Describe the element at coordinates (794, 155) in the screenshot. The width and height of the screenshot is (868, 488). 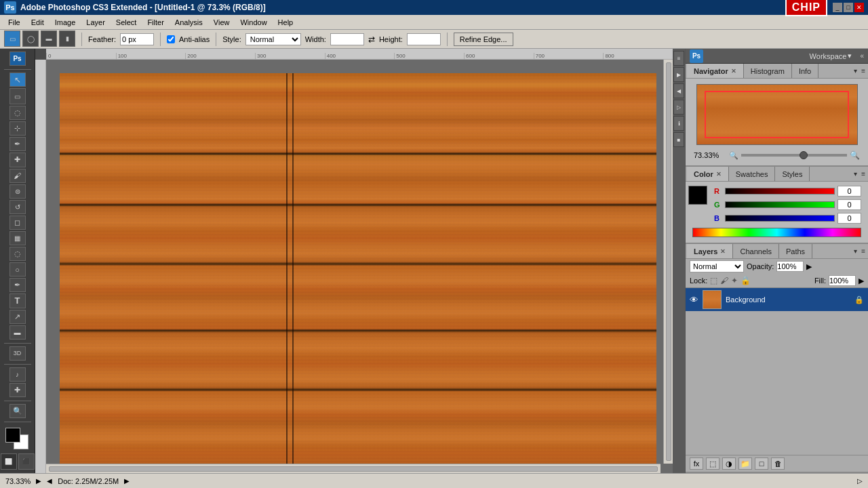
I see `zoom-slider` at that location.